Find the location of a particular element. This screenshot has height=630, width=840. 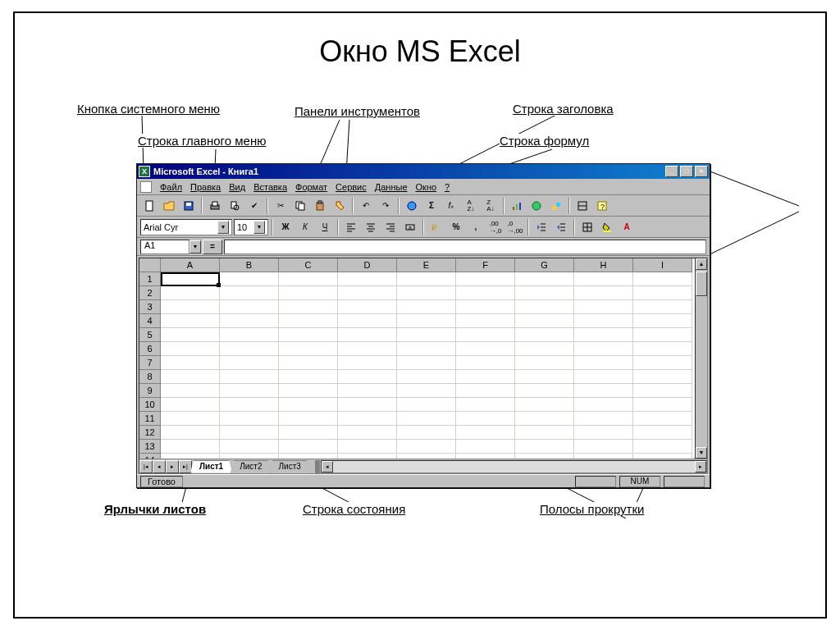

menu-format: Формат is located at coordinates (312, 187).